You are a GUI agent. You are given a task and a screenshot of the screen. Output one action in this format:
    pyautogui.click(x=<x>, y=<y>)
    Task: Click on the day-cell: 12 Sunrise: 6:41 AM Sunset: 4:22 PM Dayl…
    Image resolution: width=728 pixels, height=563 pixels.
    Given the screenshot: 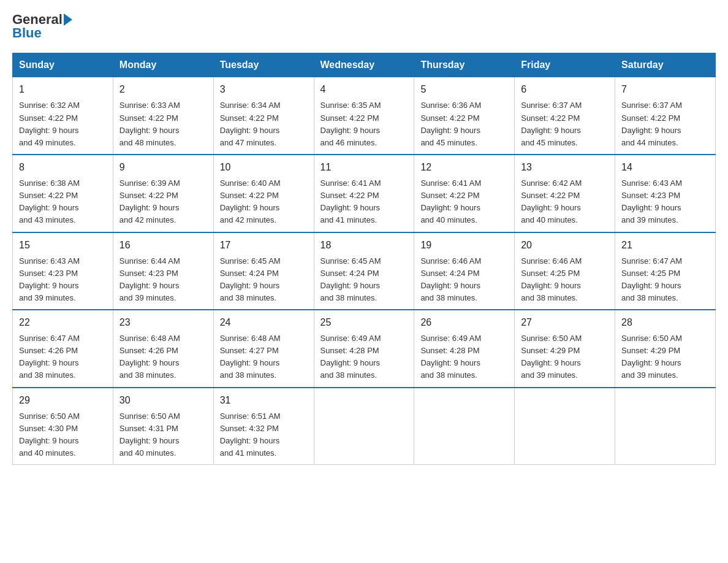 What is the action you would take?
    pyautogui.click(x=464, y=194)
    